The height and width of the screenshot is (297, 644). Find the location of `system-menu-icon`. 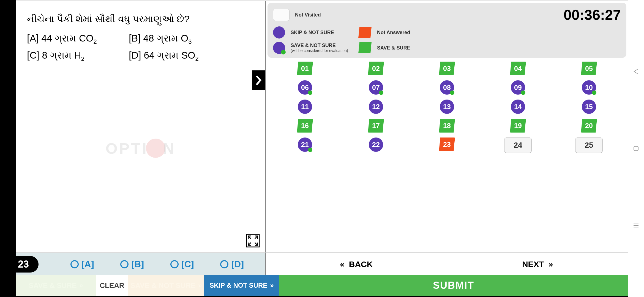

system-menu-icon is located at coordinates (636, 226).